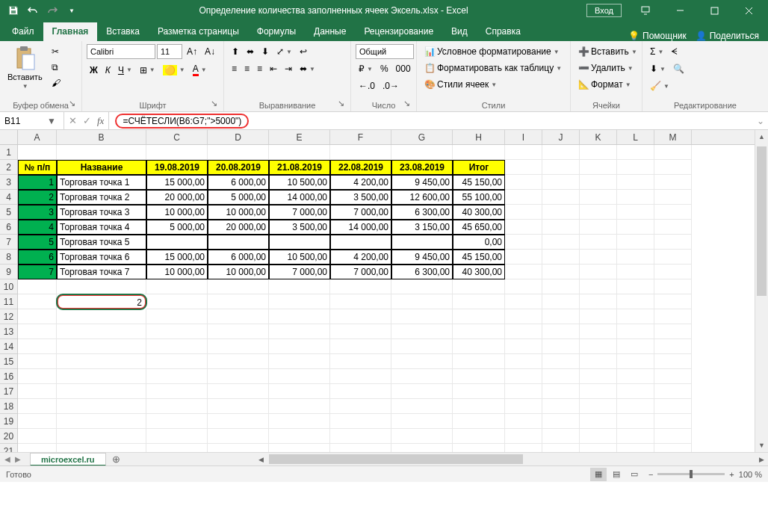  What do you see at coordinates (174, 70) in the screenshot?
I see `fill-color-icon: 🟡▼` at bounding box center [174, 70].